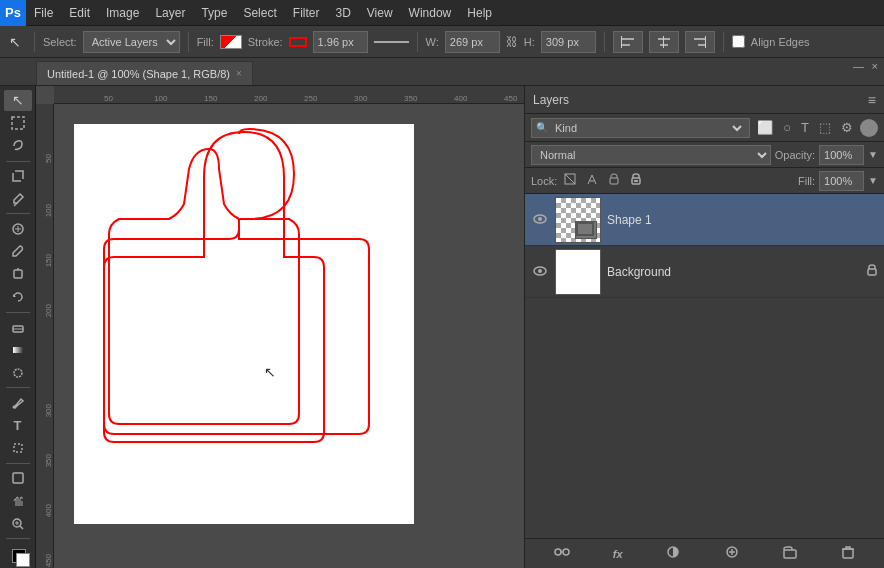  What do you see at coordinates (18, 252) in the screenshot?
I see `tool-brush` at bounding box center [18, 252].